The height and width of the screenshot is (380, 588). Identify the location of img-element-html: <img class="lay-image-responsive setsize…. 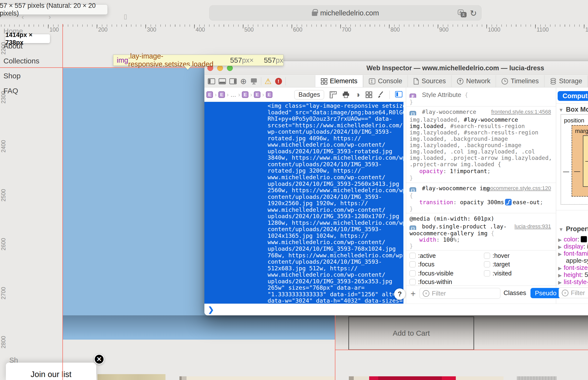
(338, 203).